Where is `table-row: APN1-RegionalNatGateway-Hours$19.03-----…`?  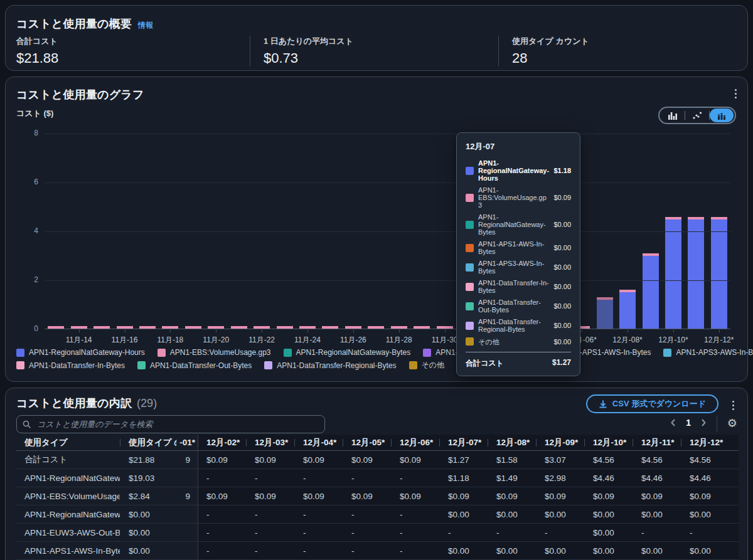
table-row: APN1-RegionalNatGateway-Hours$19.03-----… is located at coordinates (377, 478).